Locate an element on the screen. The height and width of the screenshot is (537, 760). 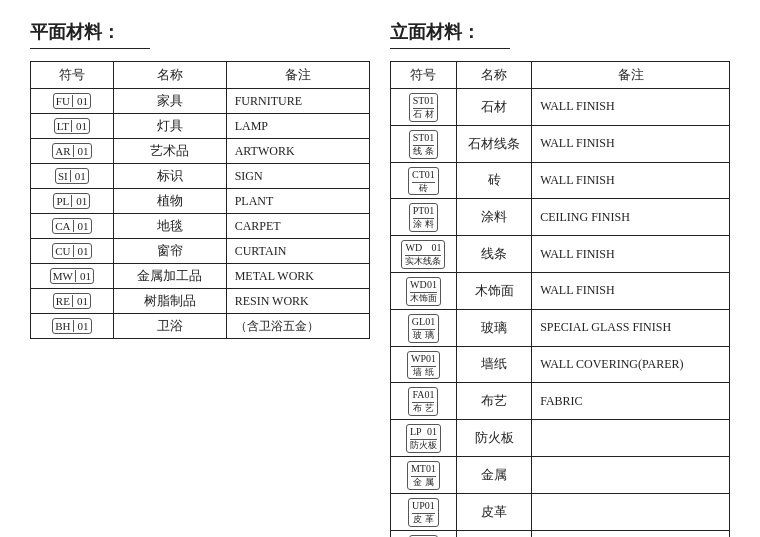
name-cell: 线条 is located at coordinates (494, 254).